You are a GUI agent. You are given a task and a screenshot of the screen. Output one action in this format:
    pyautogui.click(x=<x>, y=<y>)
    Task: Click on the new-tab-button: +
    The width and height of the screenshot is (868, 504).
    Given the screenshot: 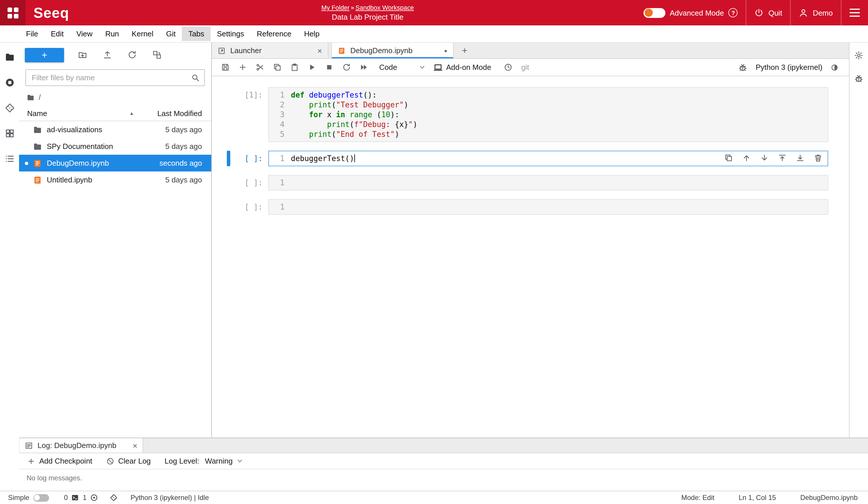 What is the action you would take?
    pyautogui.click(x=464, y=50)
    